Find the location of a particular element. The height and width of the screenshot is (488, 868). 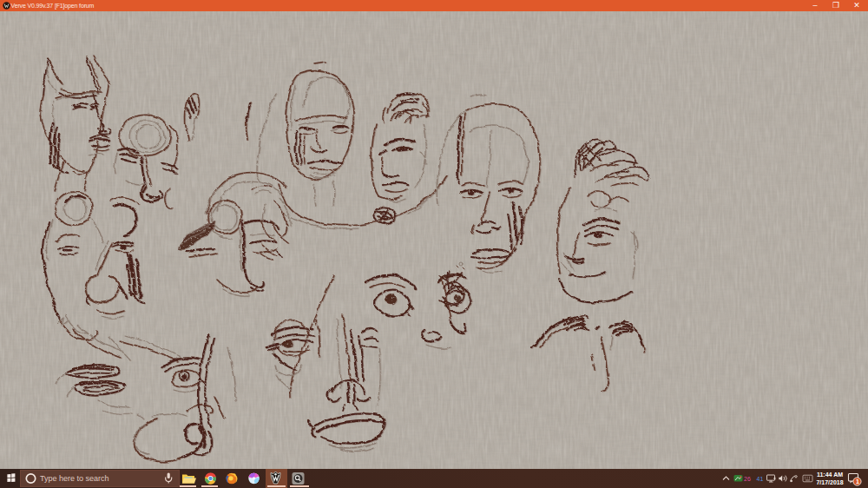

svg-text: 26 is located at coordinates (747, 479).